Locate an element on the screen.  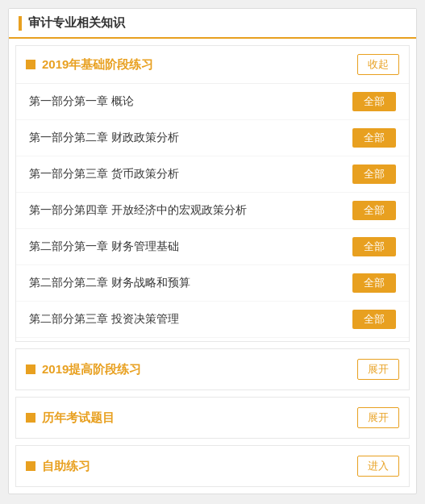
chapter-name: 第一部分第二章 财政政策分析 is located at coordinates (104, 138).